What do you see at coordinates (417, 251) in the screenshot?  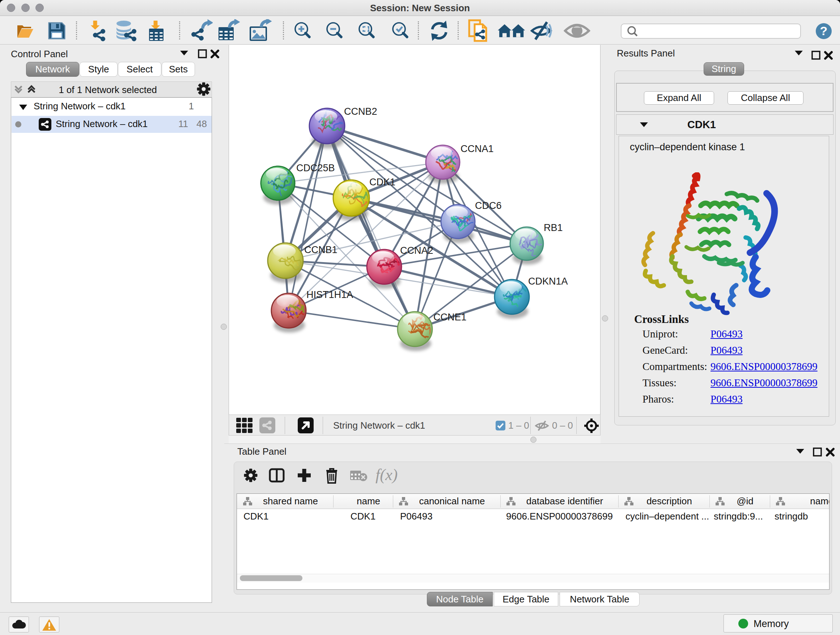 I see `svg-text: CCNA2` at bounding box center [417, 251].